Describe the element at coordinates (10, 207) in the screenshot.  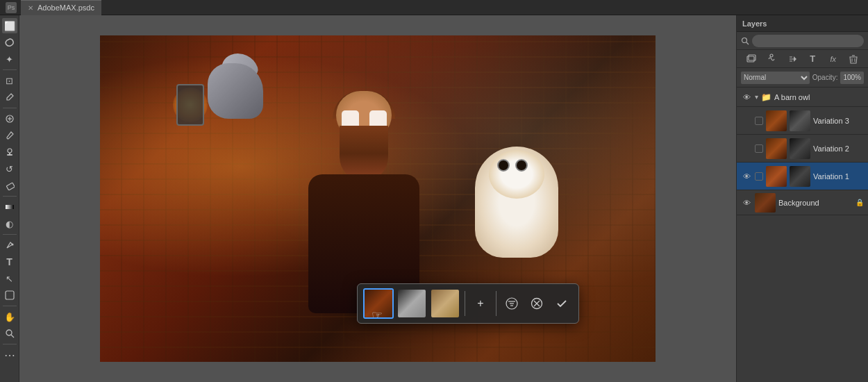
I see `gradient-tool-button` at that location.